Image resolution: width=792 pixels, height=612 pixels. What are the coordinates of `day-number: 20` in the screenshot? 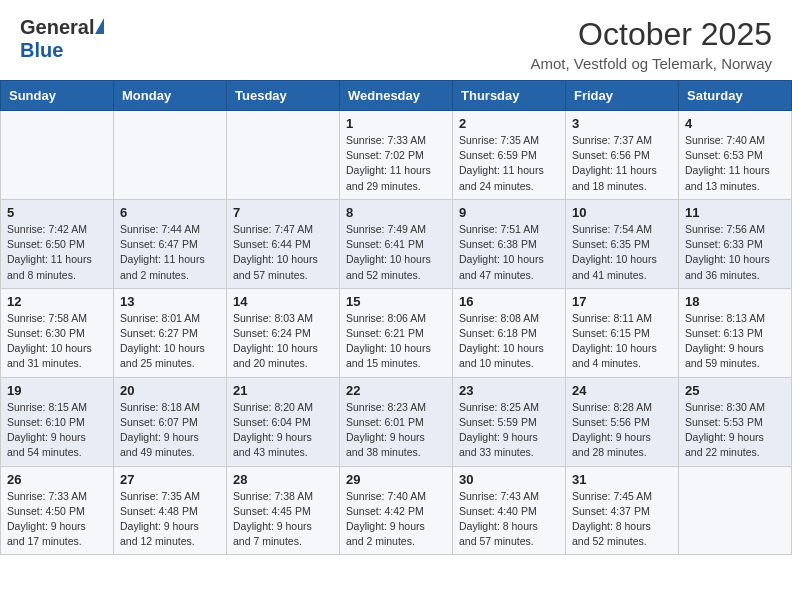 It's located at (170, 390).